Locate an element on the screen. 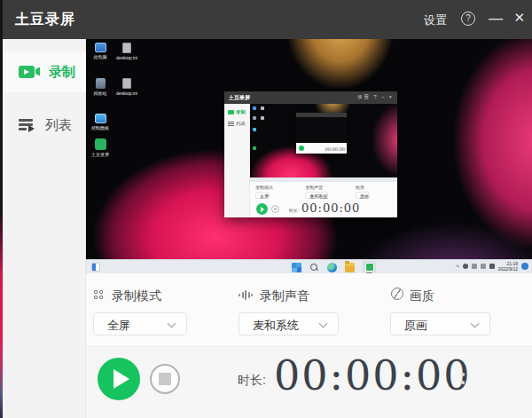  nested-mode-dropdown: 全屏 is located at coordinates (262, 195).